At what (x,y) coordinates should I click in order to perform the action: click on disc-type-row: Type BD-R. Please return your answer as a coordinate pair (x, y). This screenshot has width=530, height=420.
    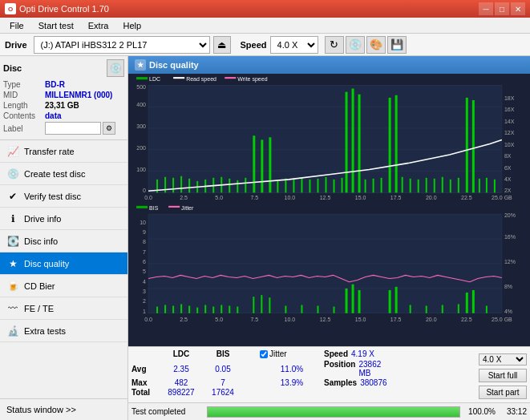
    Looking at the image, I should click on (64, 85).